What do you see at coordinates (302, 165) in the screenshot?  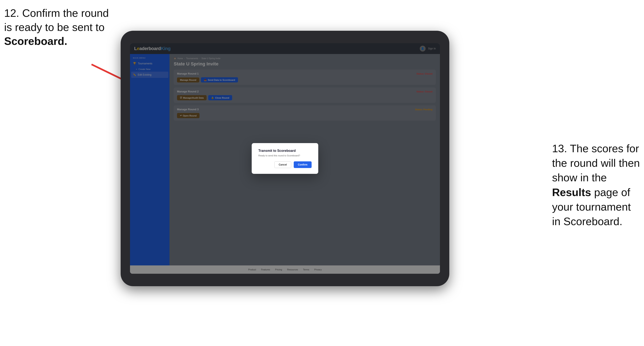 I see `modal-confirm-button: Confirm` at bounding box center [302, 165].